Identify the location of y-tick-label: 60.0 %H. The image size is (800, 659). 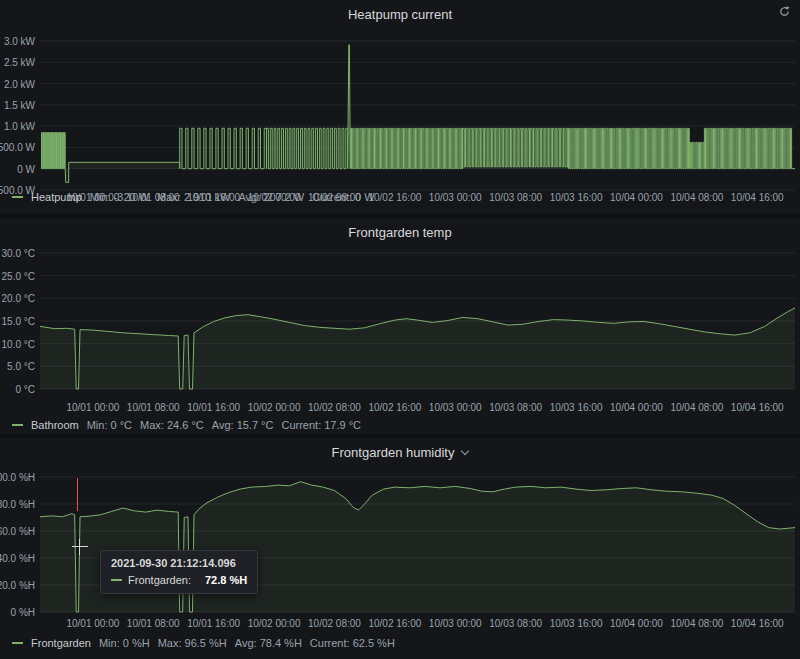
(18, 532).